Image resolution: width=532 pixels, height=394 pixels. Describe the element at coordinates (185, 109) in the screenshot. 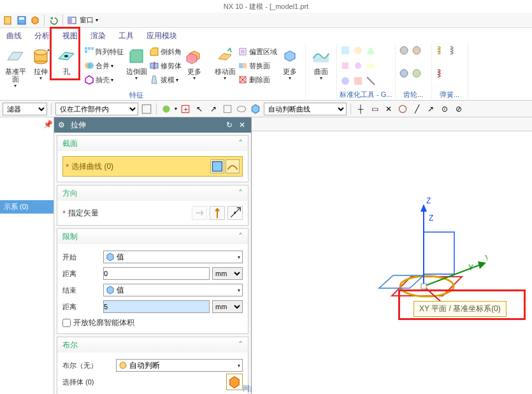

I see `filter-icon-3: +` at that location.